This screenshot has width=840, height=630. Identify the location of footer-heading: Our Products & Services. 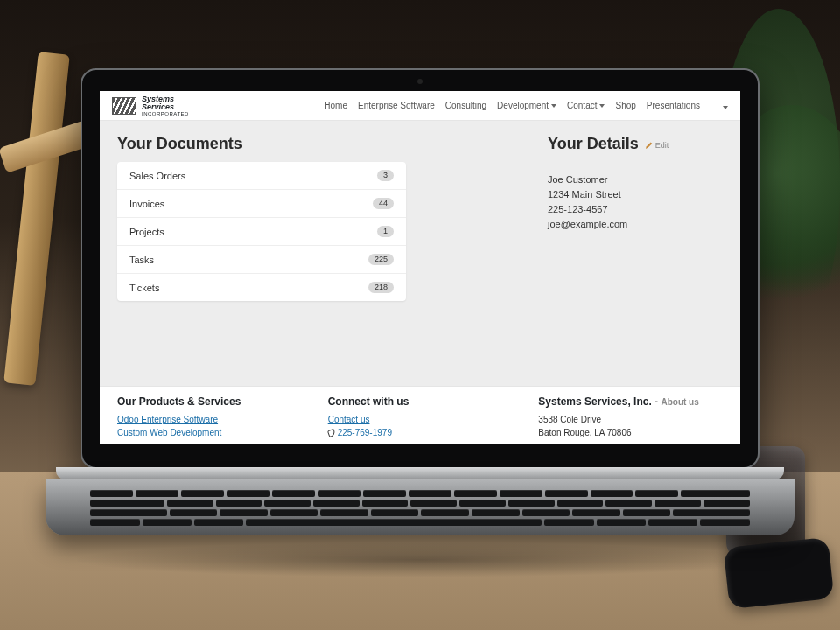
(210, 402).